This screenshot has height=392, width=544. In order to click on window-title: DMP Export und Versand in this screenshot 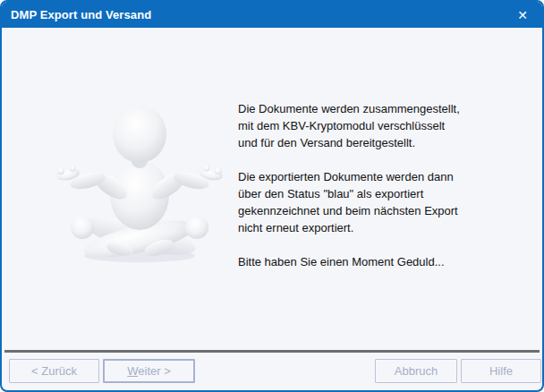, I will do `click(81, 14)`.